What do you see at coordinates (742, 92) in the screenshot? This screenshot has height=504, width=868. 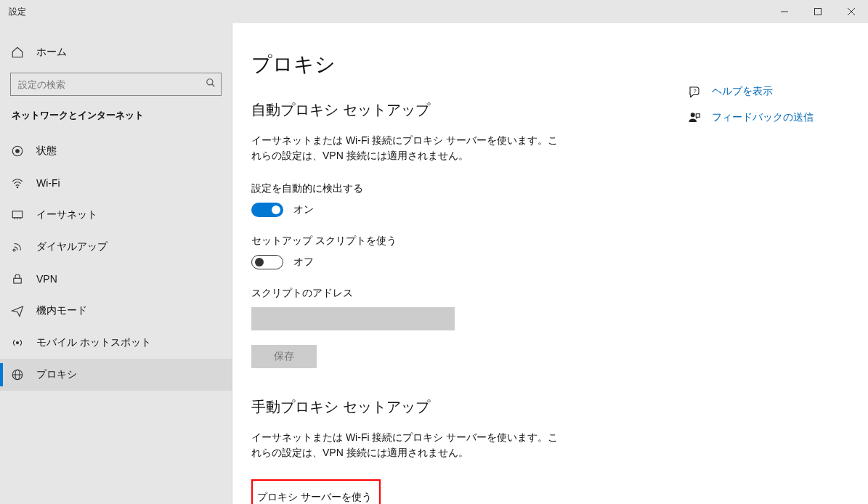 I see `help-link-label: ヘルプを表示` at bounding box center [742, 92].